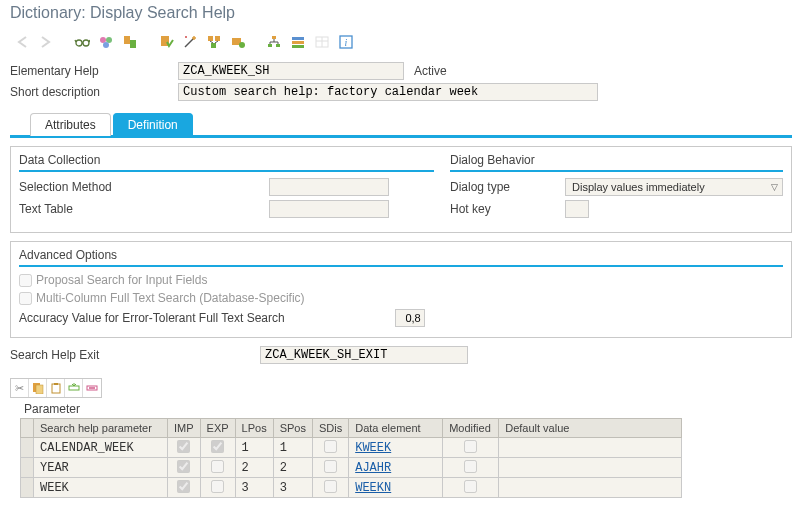 The height and width of the screenshot is (530, 802). What do you see at coordinates (410, 318) in the screenshot?
I see `accuracy-field` at bounding box center [410, 318].